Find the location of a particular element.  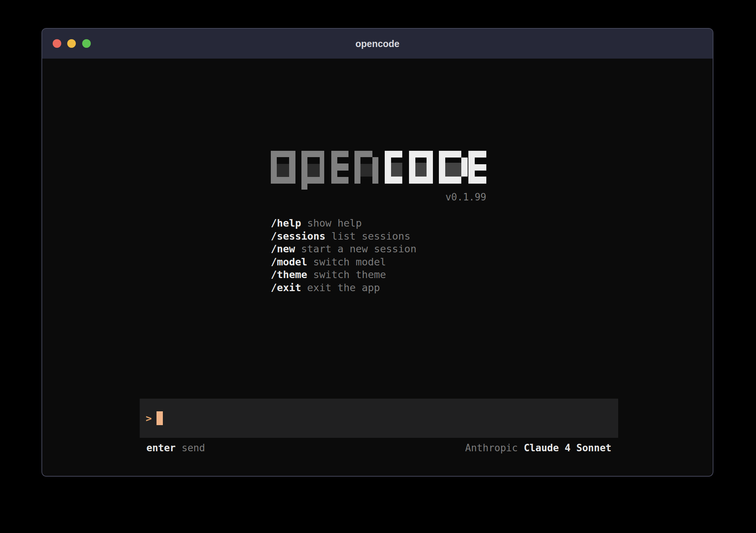

command-item: /modelswitch model is located at coordinates (344, 262).